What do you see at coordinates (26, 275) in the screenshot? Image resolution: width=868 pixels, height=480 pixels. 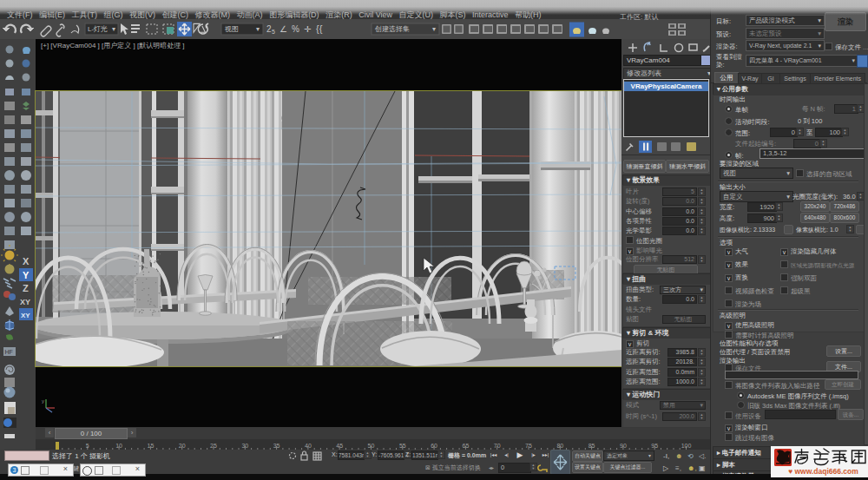 I see `svg-text: Y` at bounding box center [26, 275].